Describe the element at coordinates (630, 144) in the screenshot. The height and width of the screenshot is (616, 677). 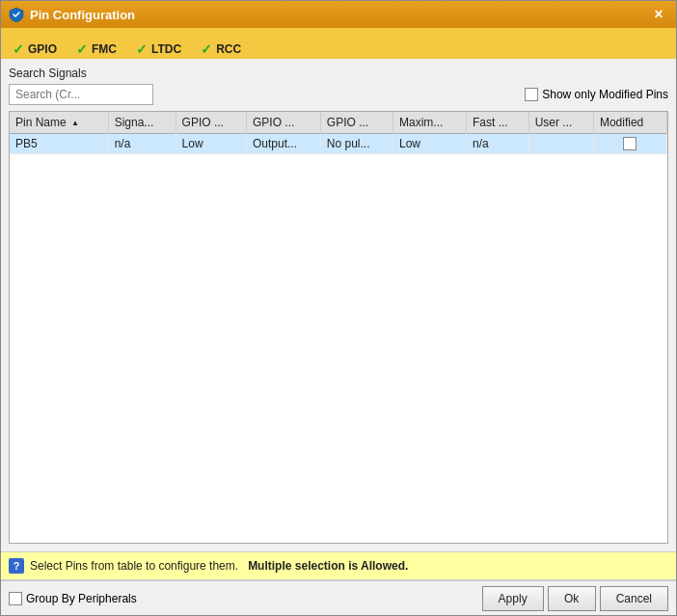
I see `modified-checkbox` at that location.